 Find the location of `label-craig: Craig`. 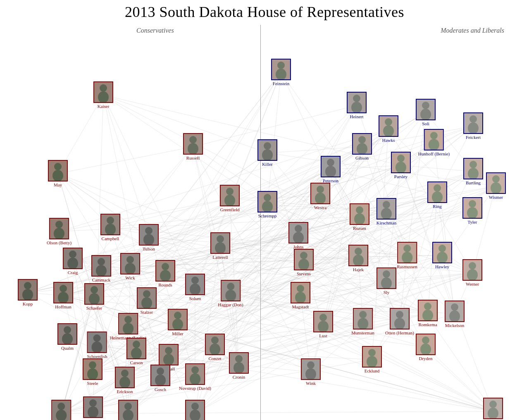

label-craig: Craig is located at coordinates (73, 272).